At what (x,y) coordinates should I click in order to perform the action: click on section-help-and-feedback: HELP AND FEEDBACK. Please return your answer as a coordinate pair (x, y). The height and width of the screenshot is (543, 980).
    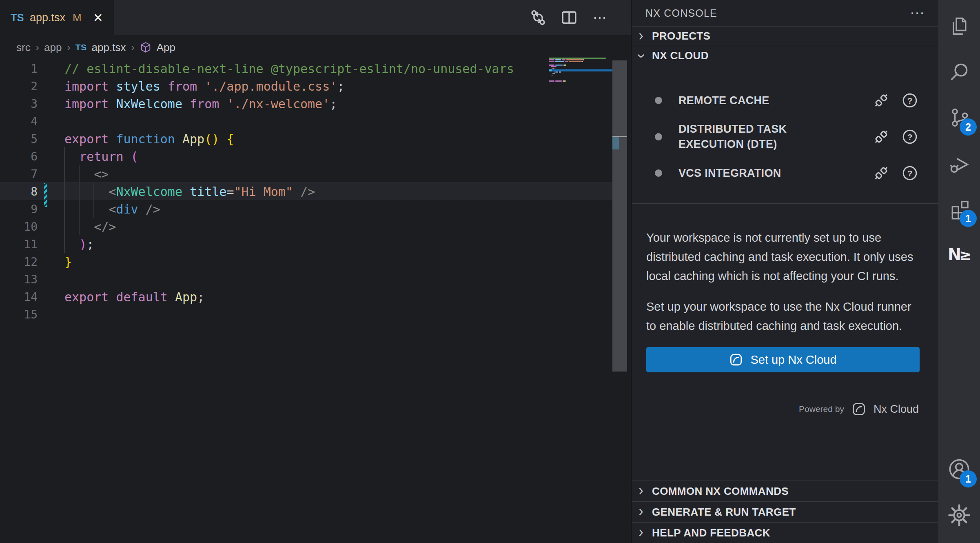
    Looking at the image, I should click on (785, 532).